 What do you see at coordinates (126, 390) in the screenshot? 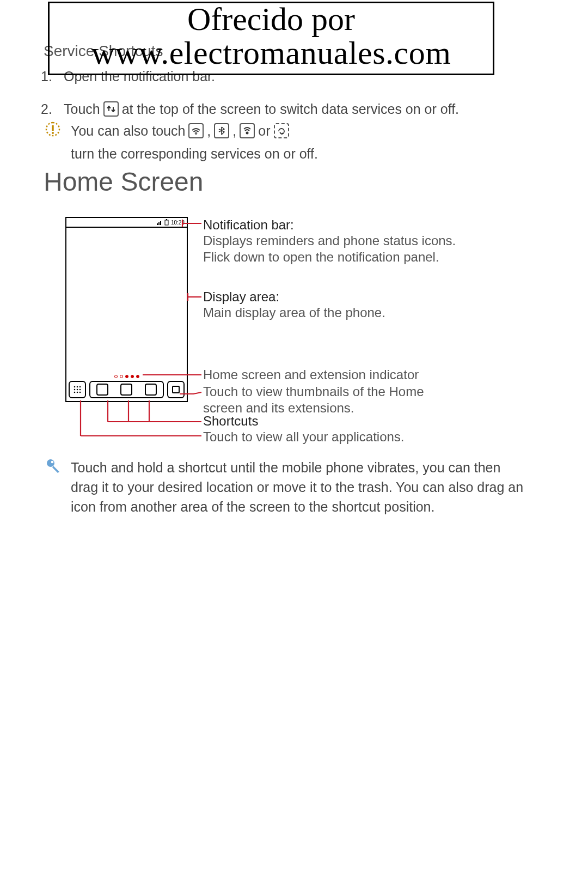
I see `dock` at bounding box center [126, 390].